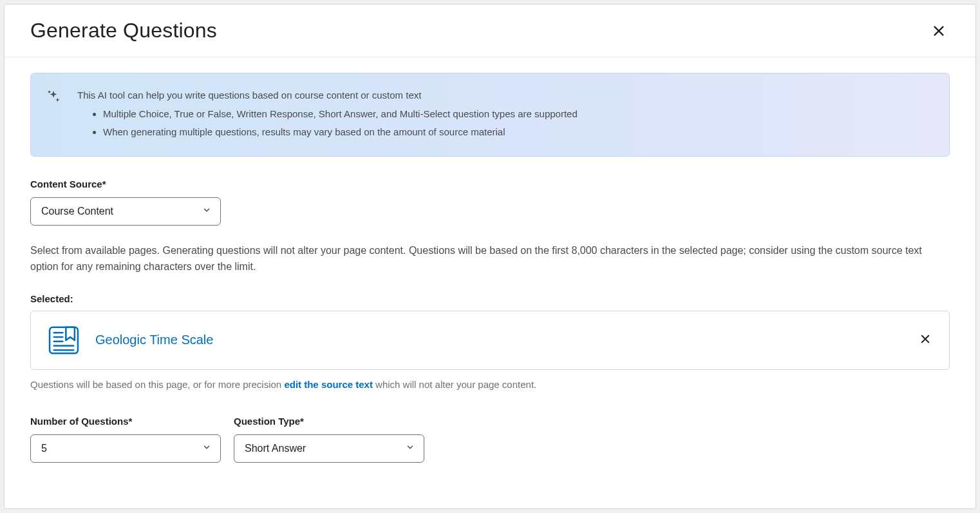 The width and height of the screenshot is (980, 513). Describe the element at coordinates (340, 131) in the screenshot. I see `banner-bullet: When generating multiple questions, resu…` at that location.